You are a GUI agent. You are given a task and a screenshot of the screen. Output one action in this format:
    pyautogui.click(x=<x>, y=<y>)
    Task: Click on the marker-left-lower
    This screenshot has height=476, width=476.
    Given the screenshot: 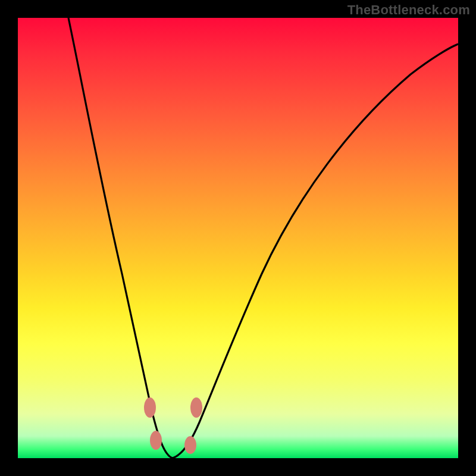 What is the action you would take?
    pyautogui.click(x=156, y=440)
    